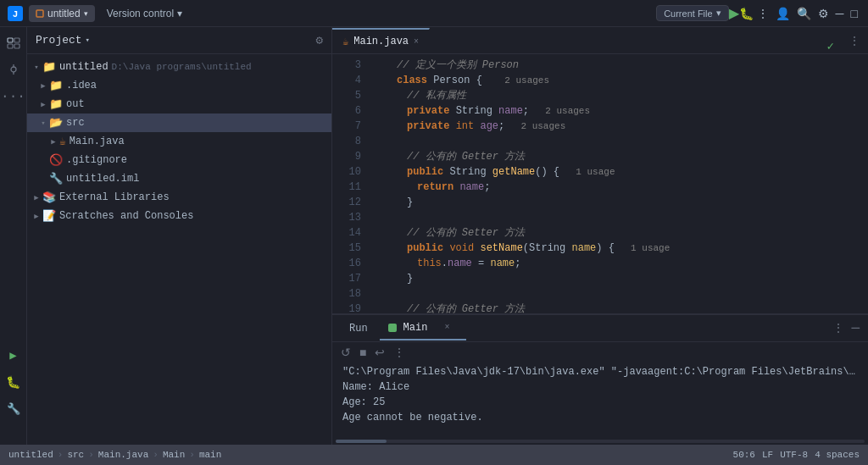 The height and width of the screenshot is (465, 868). What do you see at coordinates (180, 216) in the screenshot?
I see `tree-item-scratches: ▶ 📝 Scratches and Consoles` at bounding box center [180, 216].